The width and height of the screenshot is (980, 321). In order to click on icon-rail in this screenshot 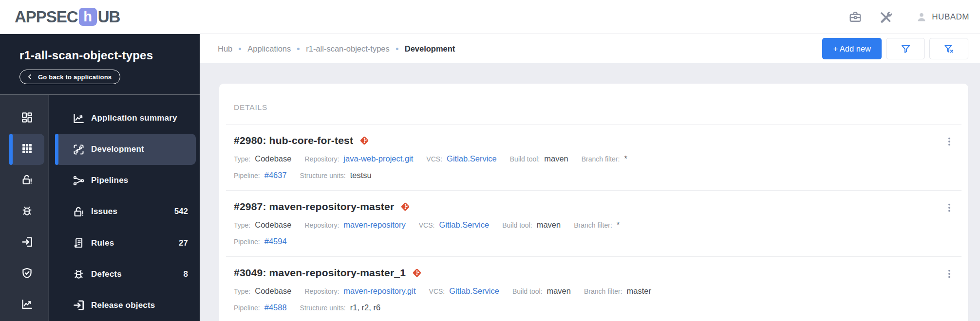, I will do `click(24, 208)`.